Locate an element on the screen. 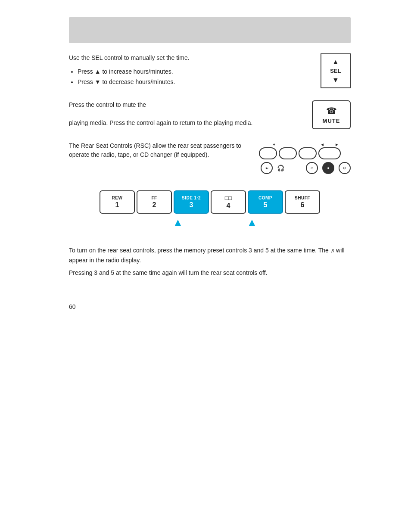 The width and height of the screenshot is (411, 532). rsc-bottom-row: ☯ 🎧 ☺ ● ⊙ is located at coordinates (305, 168).